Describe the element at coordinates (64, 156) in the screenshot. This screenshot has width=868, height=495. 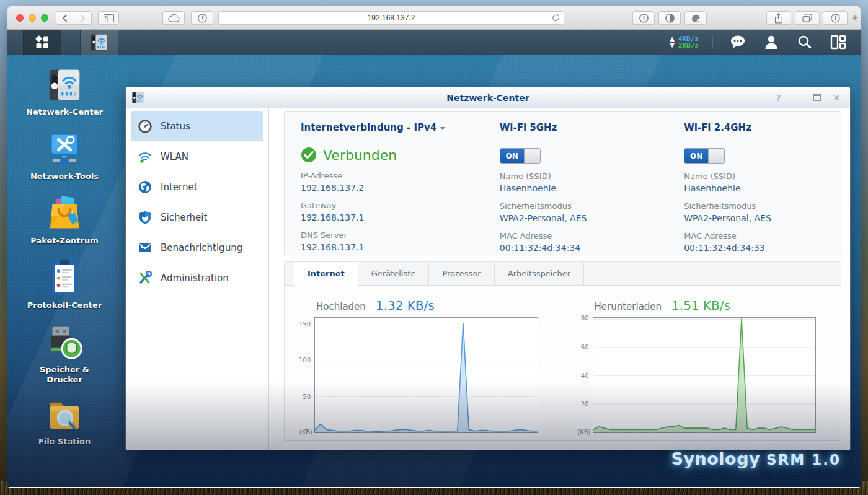
I see `desktop-icon-netzwerk-tools: Netzwerk-Tools` at that location.